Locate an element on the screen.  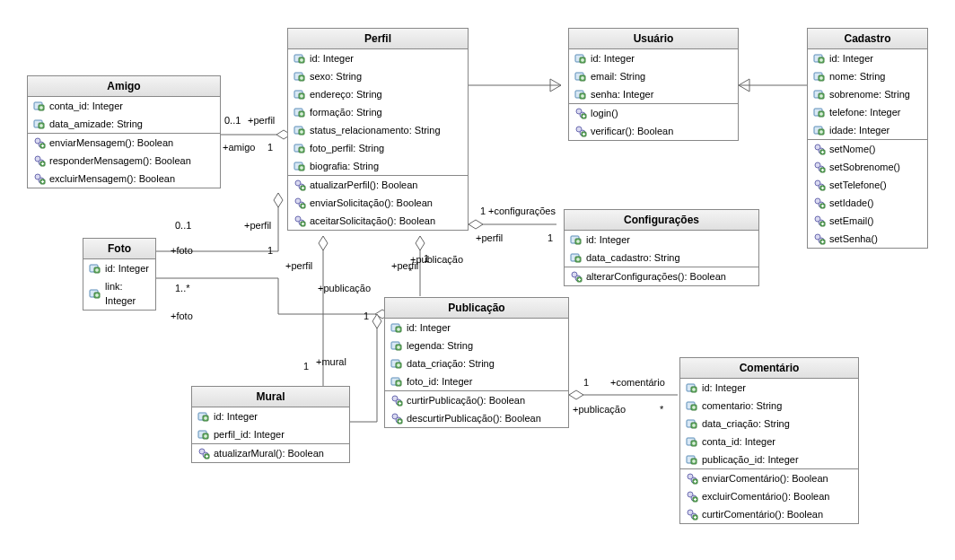
operation-label: aceitarSolicitação(): Boolean is located at coordinates (372, 221).